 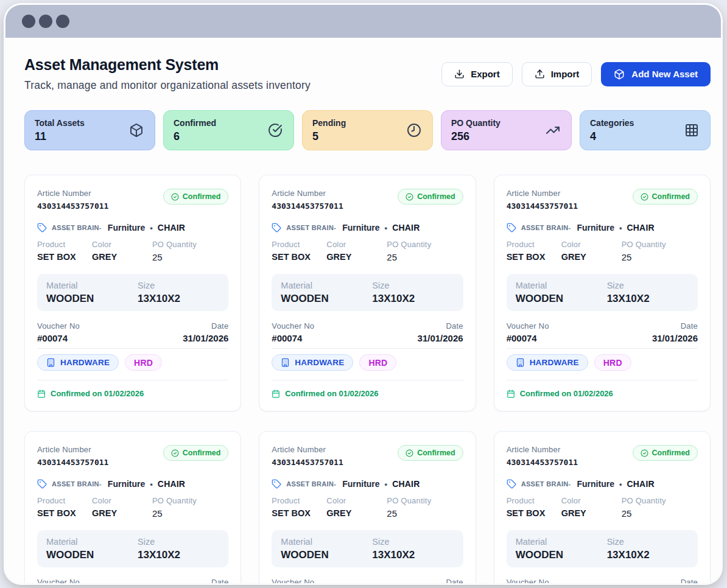 What do you see at coordinates (476, 123) in the screenshot?
I see `stat-label: PO Quantity` at bounding box center [476, 123].